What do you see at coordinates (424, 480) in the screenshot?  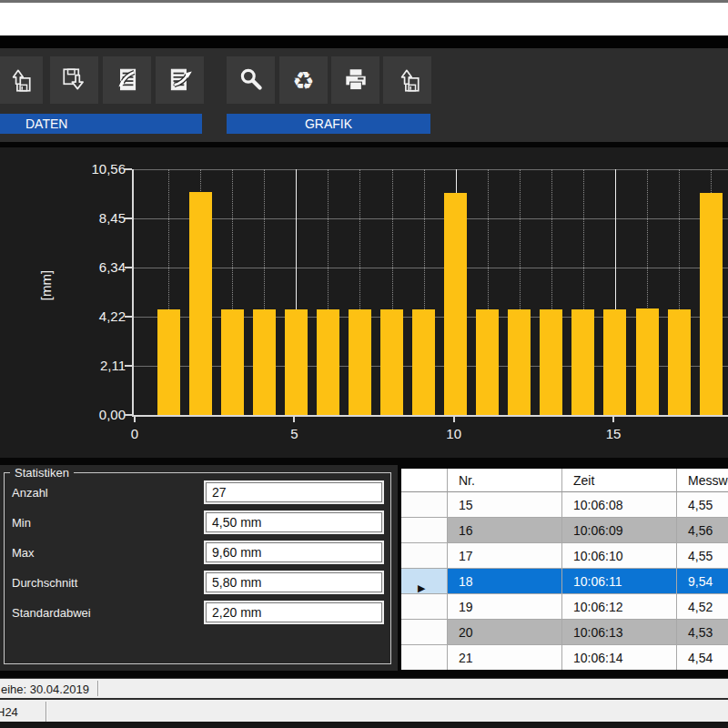 I see `table-header-corner` at bounding box center [424, 480].